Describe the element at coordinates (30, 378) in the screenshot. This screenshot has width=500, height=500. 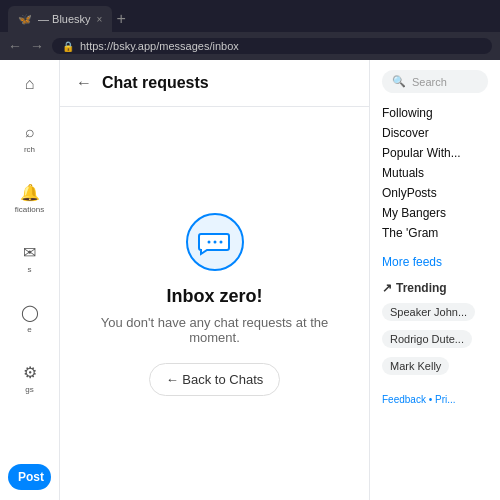
I see `sidebar-item-settings: ⚙ gs` at that location.